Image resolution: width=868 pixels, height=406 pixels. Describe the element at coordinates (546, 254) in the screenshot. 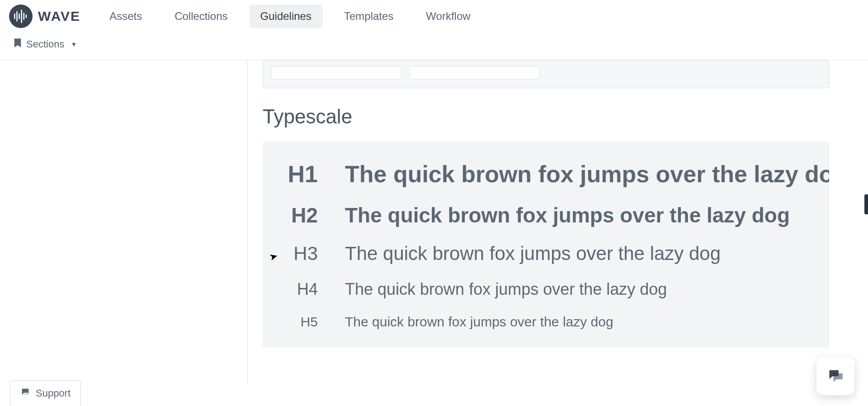

I see `typescale-row-h3: H3 The quick brown fox jumps over the la…` at that location.